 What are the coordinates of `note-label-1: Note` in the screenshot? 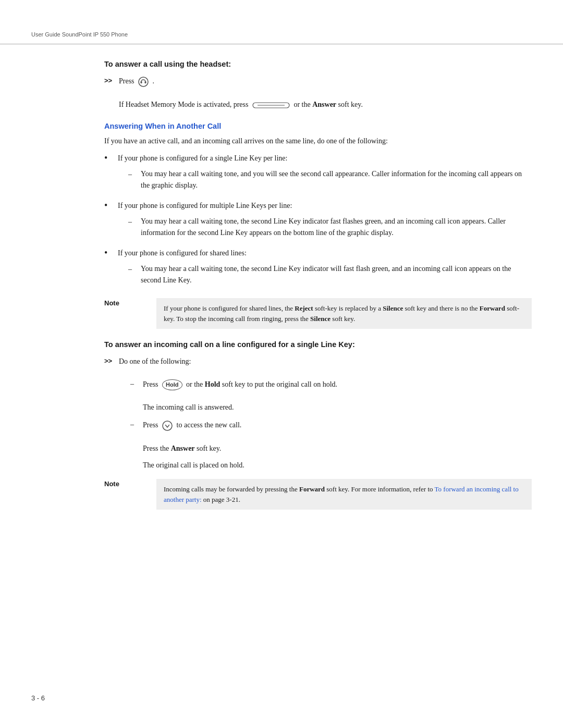 It's located at (130, 302).